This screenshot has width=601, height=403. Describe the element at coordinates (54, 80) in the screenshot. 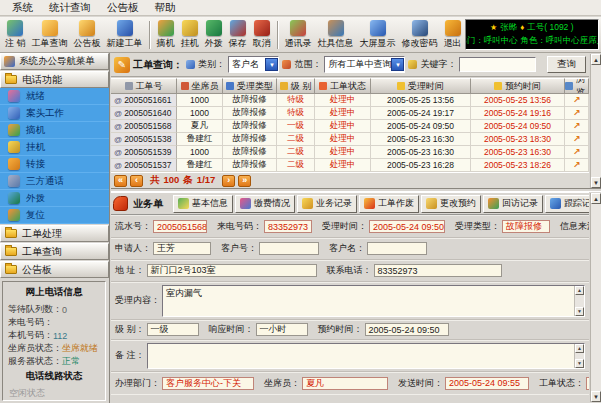

I see `sidebar-group-phone: 电话功能` at that location.